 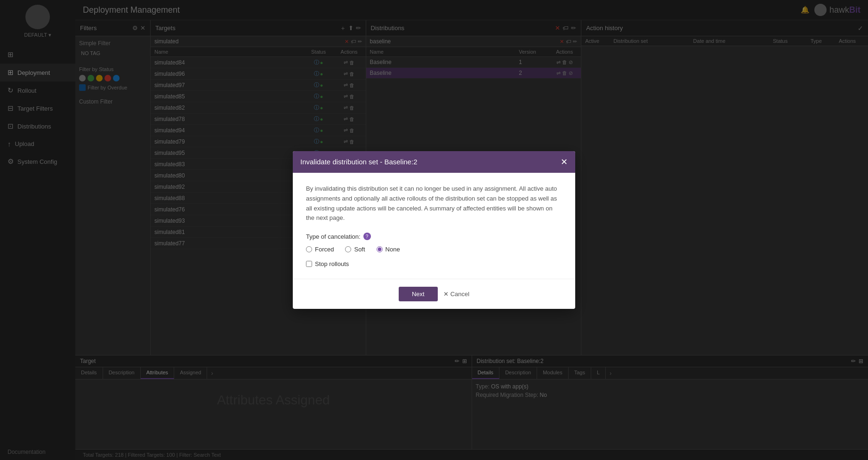 I want to click on modal-body: By invalidating this distribution set it…, so click(x=434, y=226).